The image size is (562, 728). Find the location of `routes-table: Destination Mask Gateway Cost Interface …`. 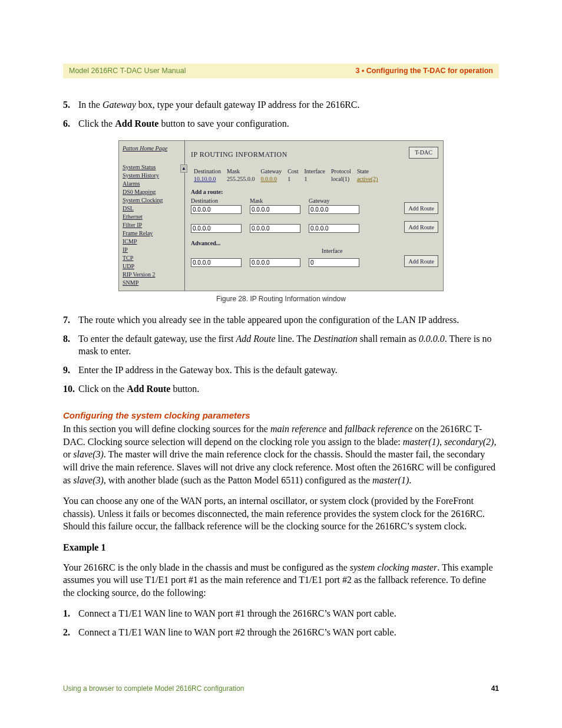

routes-table: Destination Mask Gateway Cost Interface … is located at coordinates (286, 175).